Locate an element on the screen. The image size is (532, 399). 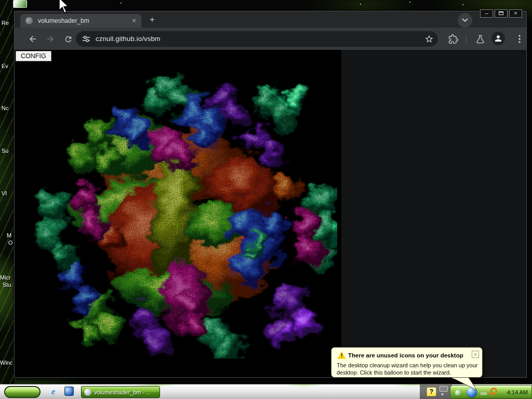
clock: 4:14 AM is located at coordinates (517, 392).